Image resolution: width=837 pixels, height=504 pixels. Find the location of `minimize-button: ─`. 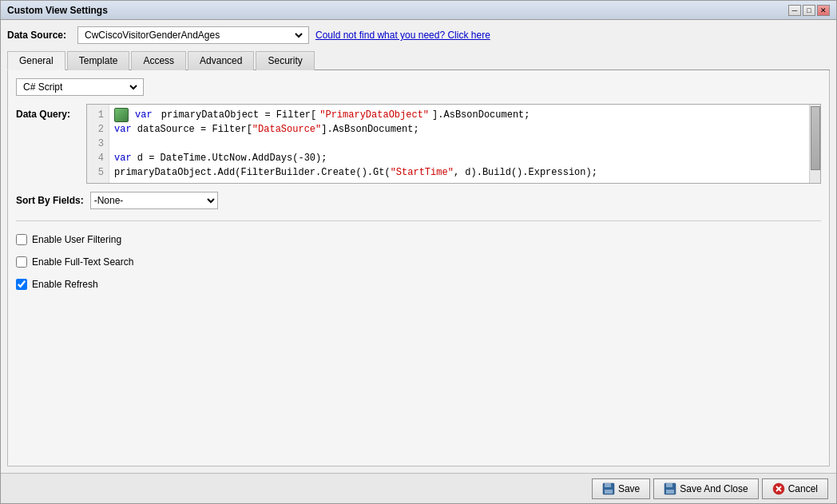

minimize-button: ─ is located at coordinates (795, 10).